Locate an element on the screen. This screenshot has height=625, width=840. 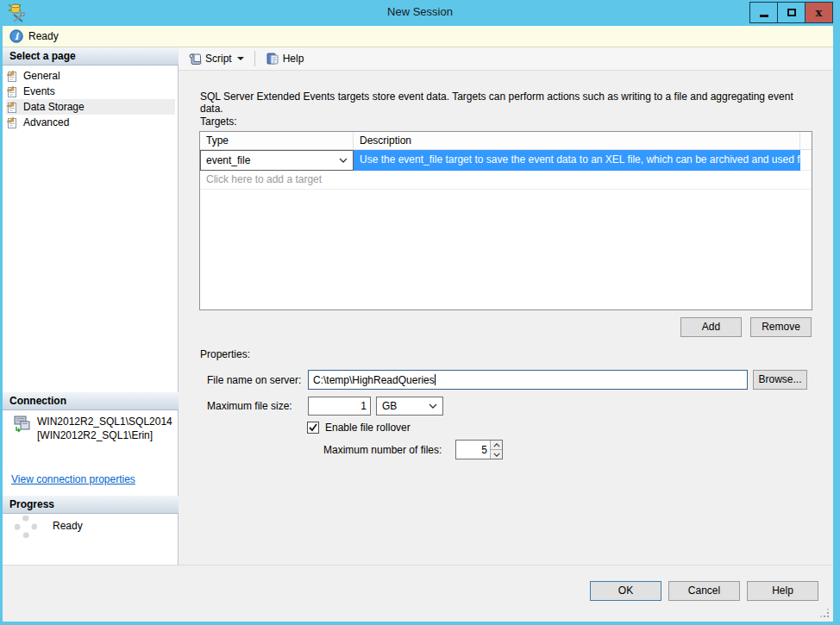
browse-button: Browse... is located at coordinates (780, 379).